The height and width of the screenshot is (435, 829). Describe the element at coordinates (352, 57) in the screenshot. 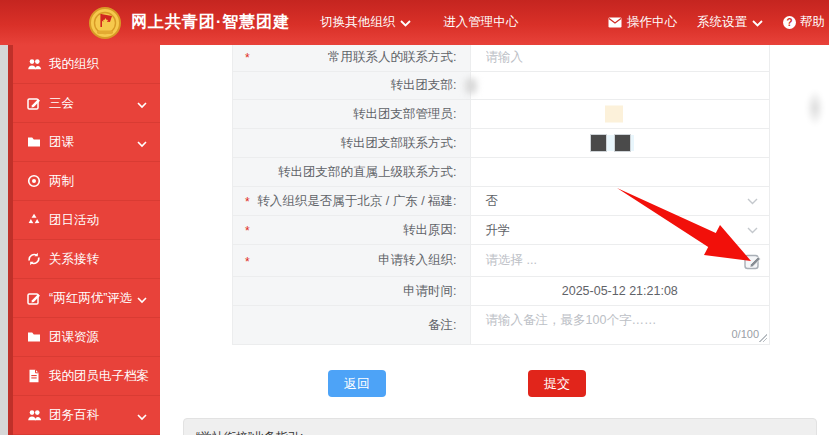

I see `field-label-cell: * 常用联系人的联系方式:` at that location.